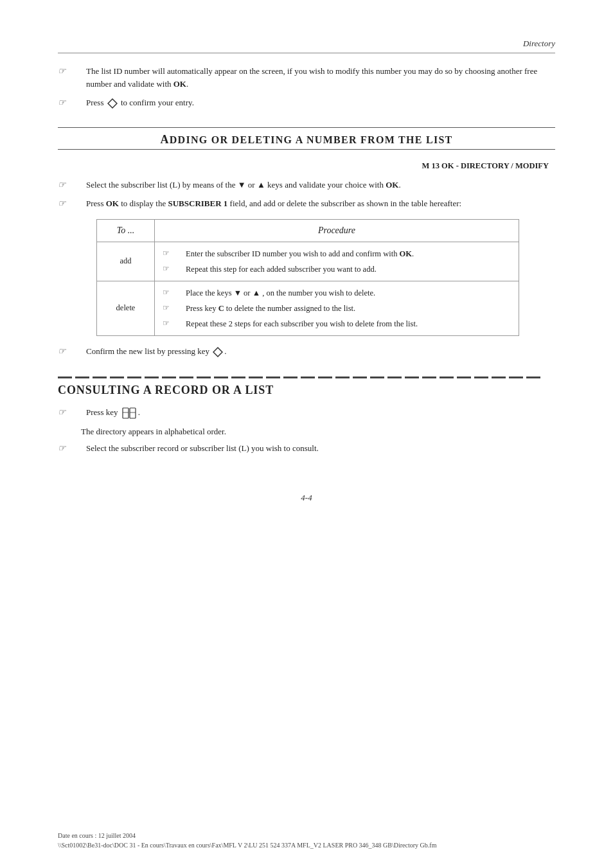 The image size is (613, 868). I want to click on adding-text-2: Press OK to display the SUBSCRIBER 1 fie…, so click(321, 204).